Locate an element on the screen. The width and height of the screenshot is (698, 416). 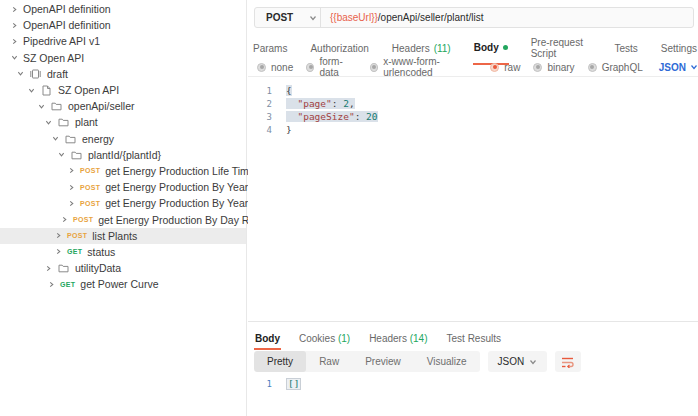
body-type-radio-none: none is located at coordinates (275, 68).